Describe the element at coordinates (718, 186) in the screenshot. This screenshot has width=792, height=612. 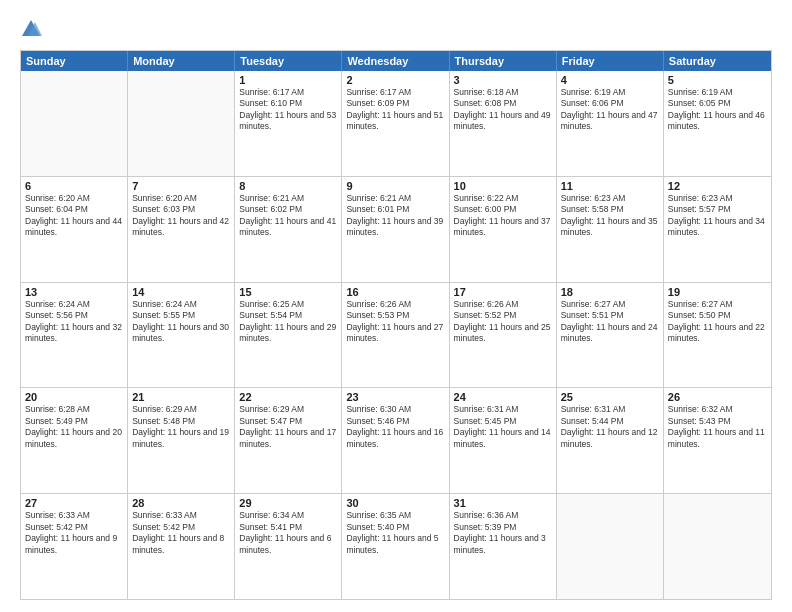
I see `day-number: 12` at that location.